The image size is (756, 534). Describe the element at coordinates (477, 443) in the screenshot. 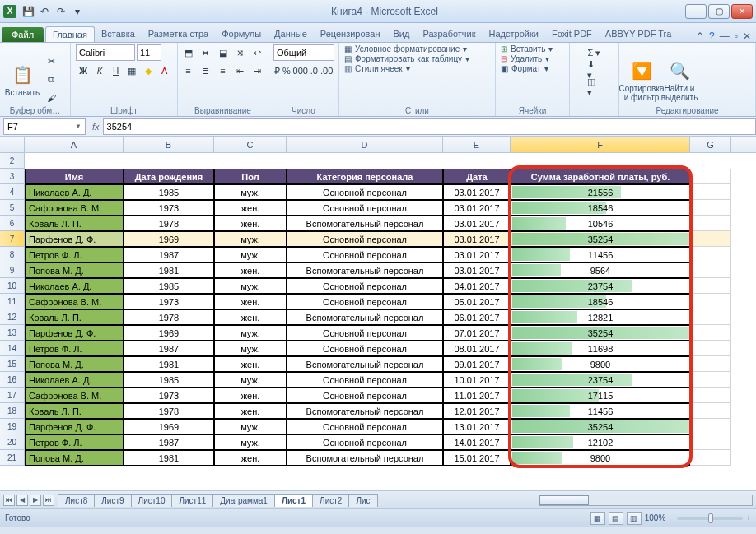

I see `cell-date: 14.01.2017` at that location.